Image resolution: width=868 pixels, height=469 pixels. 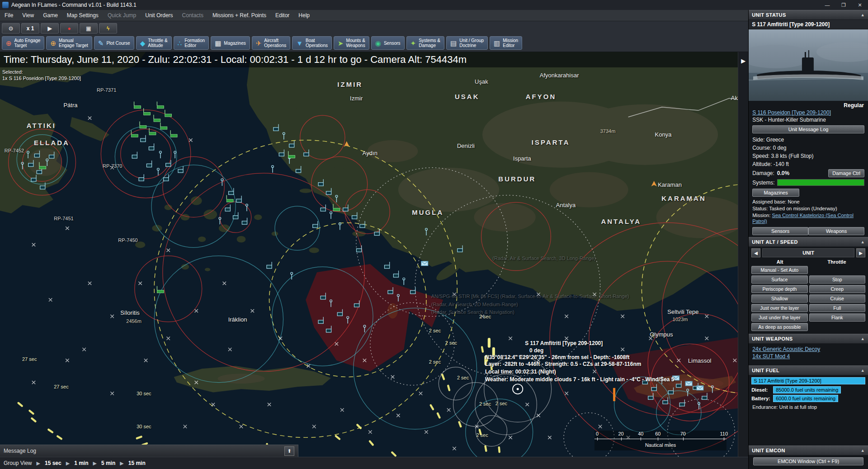 What do you see at coordinates (779, 289) in the screenshot?
I see `alt-periscope-depth: Periscope depth` at bounding box center [779, 289].